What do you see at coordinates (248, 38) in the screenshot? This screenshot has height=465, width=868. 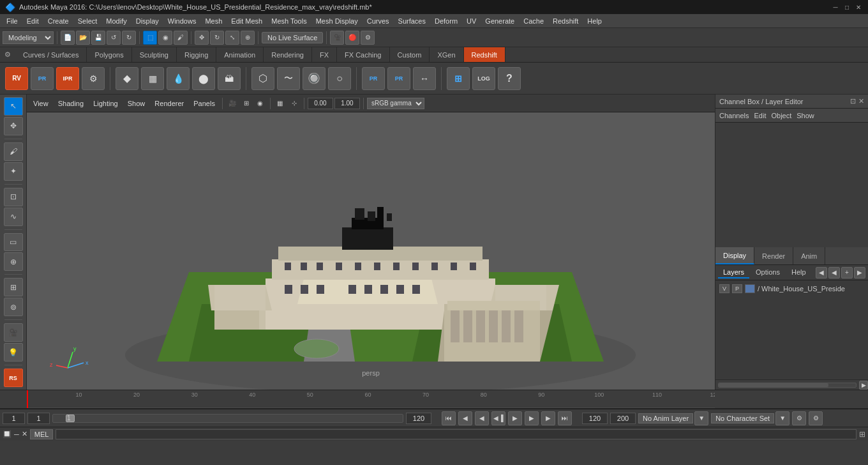 I see `manip-tool-button: ⊕` at bounding box center [248, 38].